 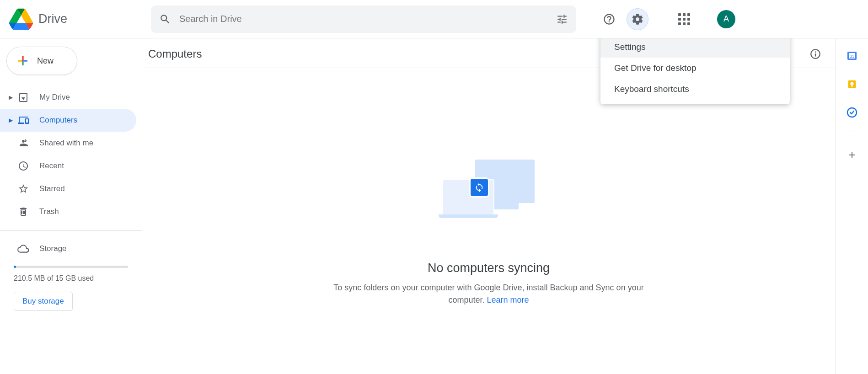 What do you see at coordinates (23, 212) in the screenshot?
I see `trash-icon` at bounding box center [23, 212].